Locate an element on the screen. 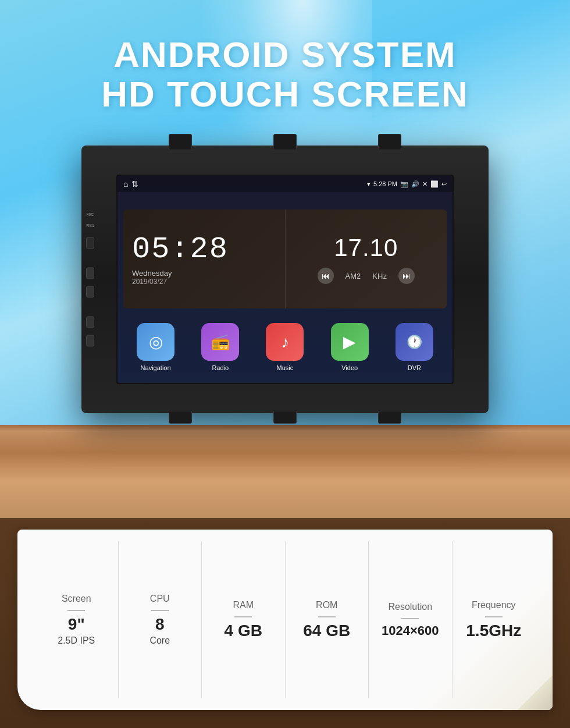 Image resolution: width=570 pixels, height=728 pixels. radio-prev-button: ⏮ is located at coordinates (326, 276).